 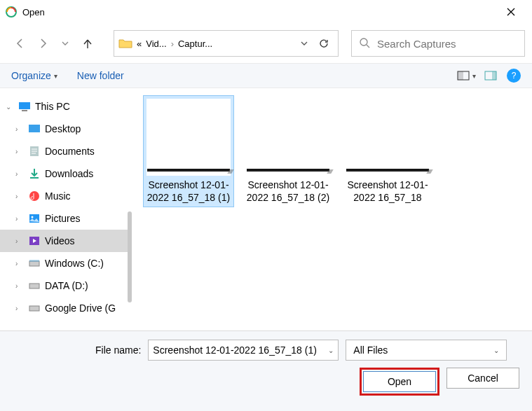 I want to click on documents-icon, so click(x=34, y=151).